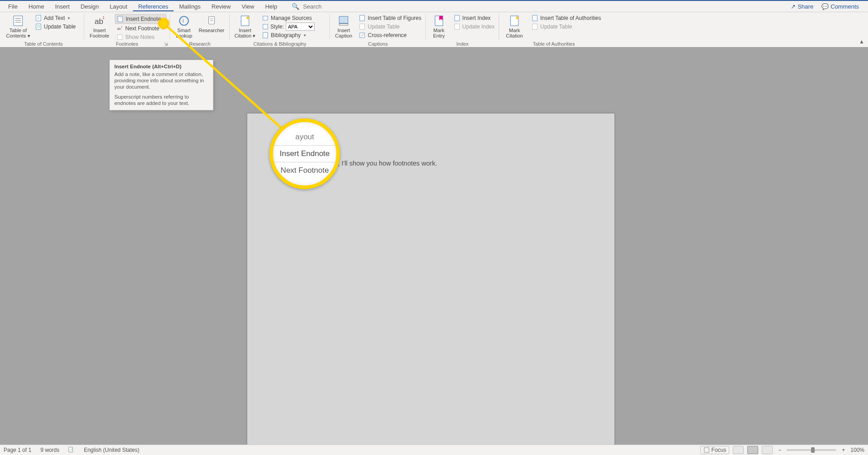 Image resolution: width=868 pixels, height=455 pixels. I want to click on update-table-icon, so click(38, 27).